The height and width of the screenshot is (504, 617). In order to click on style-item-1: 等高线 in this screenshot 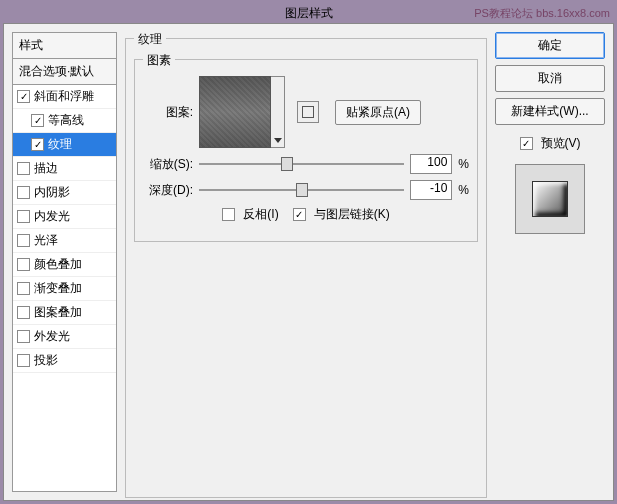, I will do `click(64, 121)`.